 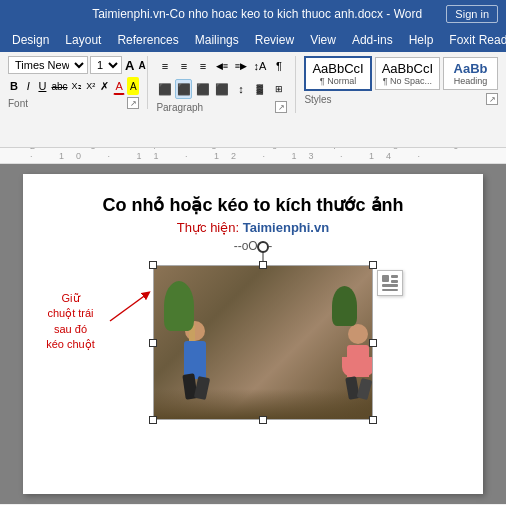 I want to click on document-subtitle: Thực hiện: Taimienphi.vn, so click(x=253, y=228).